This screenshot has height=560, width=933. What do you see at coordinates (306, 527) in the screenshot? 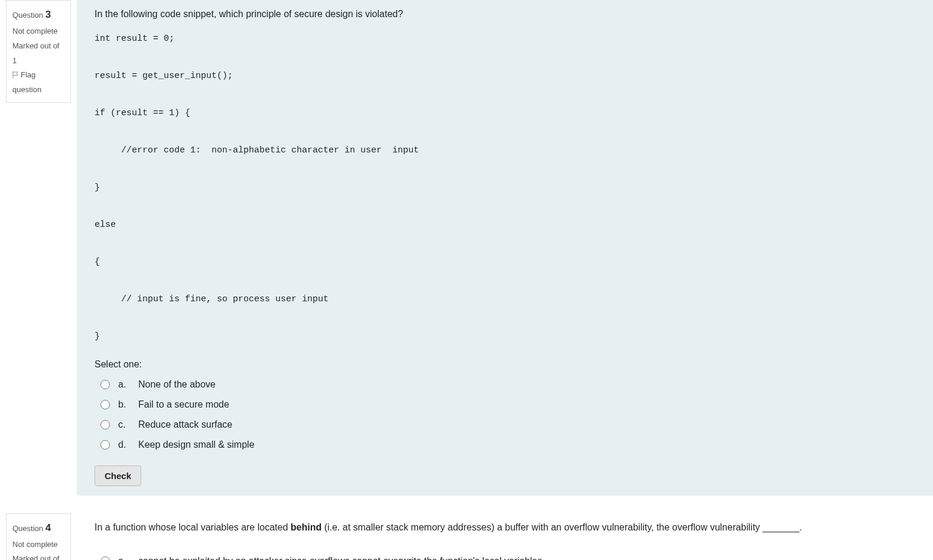
I see `qtext-bold: behind` at bounding box center [306, 527].